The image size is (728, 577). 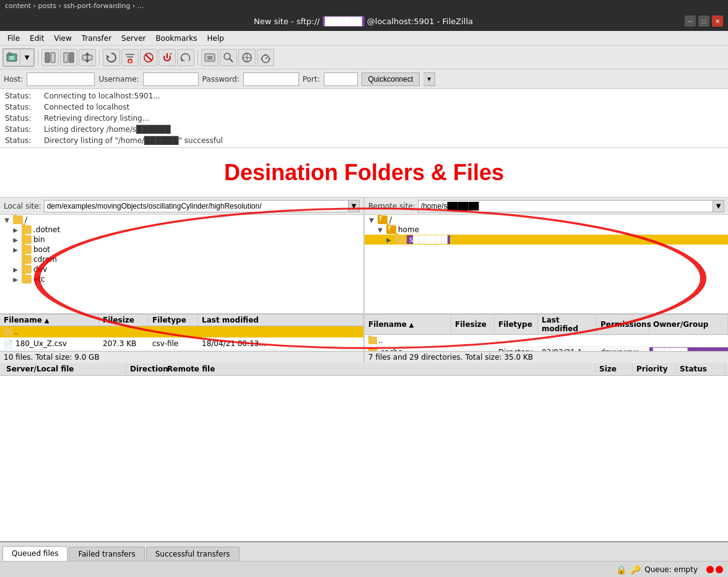 What do you see at coordinates (171, 79) in the screenshot?
I see `username-input` at bounding box center [171, 79].